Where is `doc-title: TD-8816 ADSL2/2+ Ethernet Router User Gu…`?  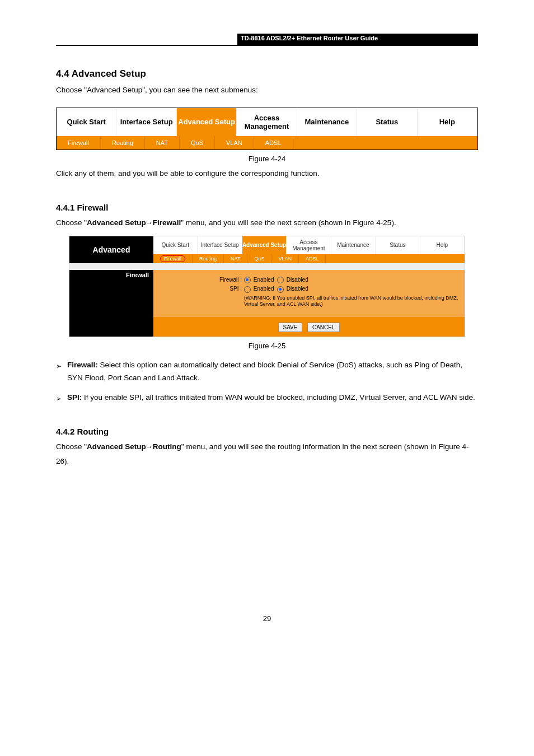
doc-title: TD-8816 ADSL2/2+ Ethernet Router User Gu… is located at coordinates (309, 38).